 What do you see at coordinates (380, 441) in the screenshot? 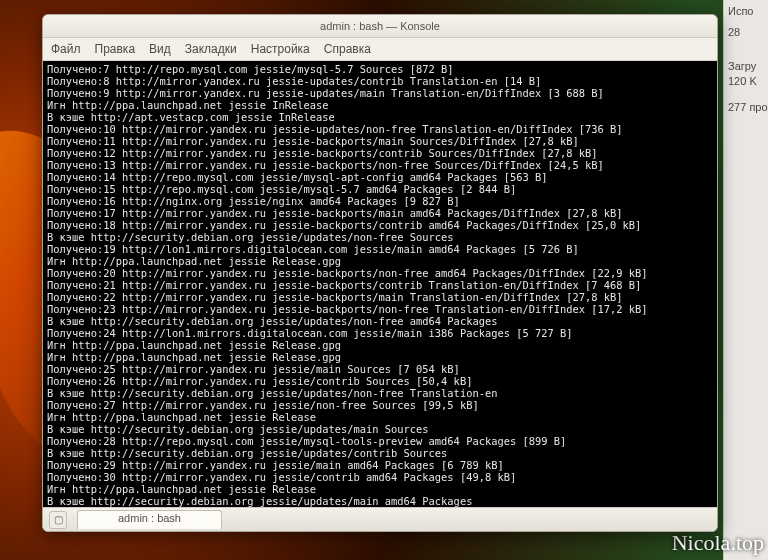
I see `terminal-line: Получено:28 http://repo.mysql.com jessie…` at bounding box center [380, 441].